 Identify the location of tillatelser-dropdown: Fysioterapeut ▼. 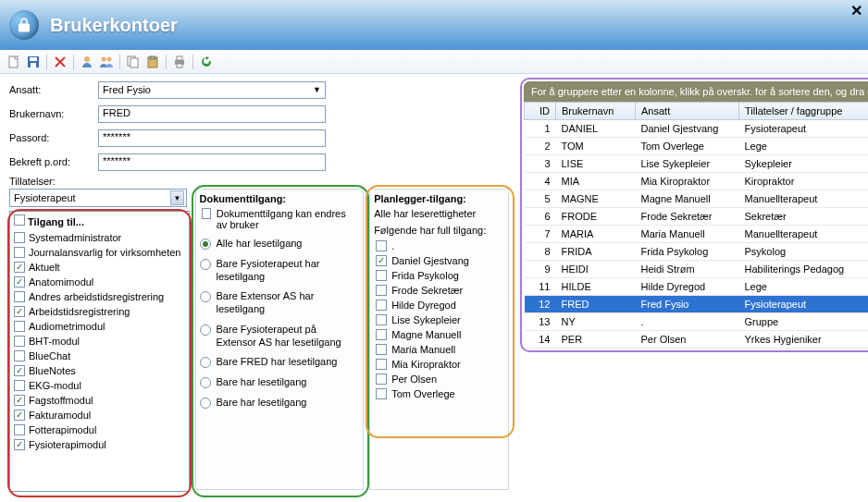
(98, 198).